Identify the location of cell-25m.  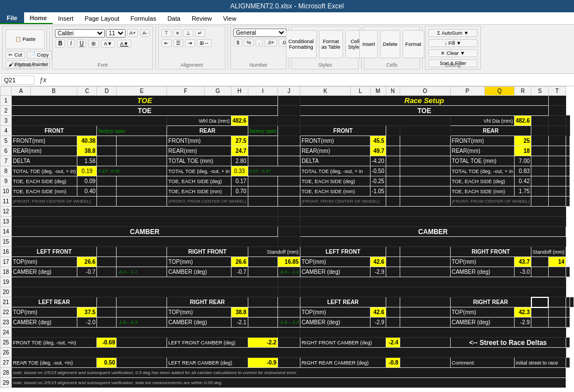
(425, 343).